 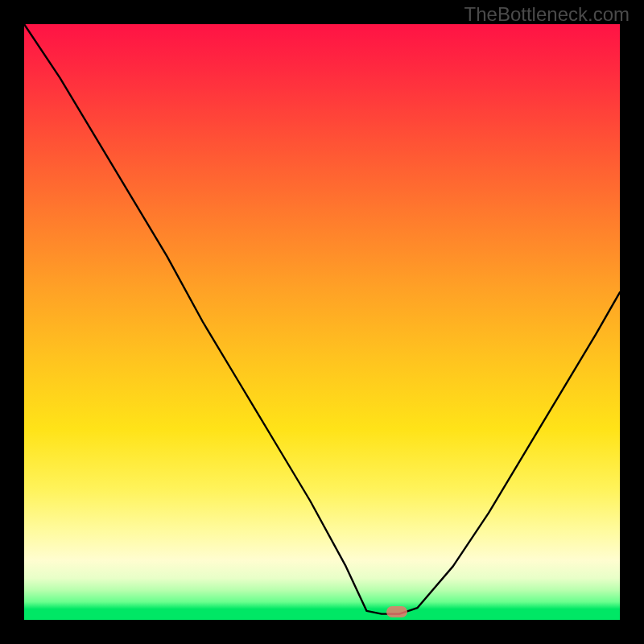 I want to click on watermark-text: TheBottleneck.com, so click(x=547, y=14).